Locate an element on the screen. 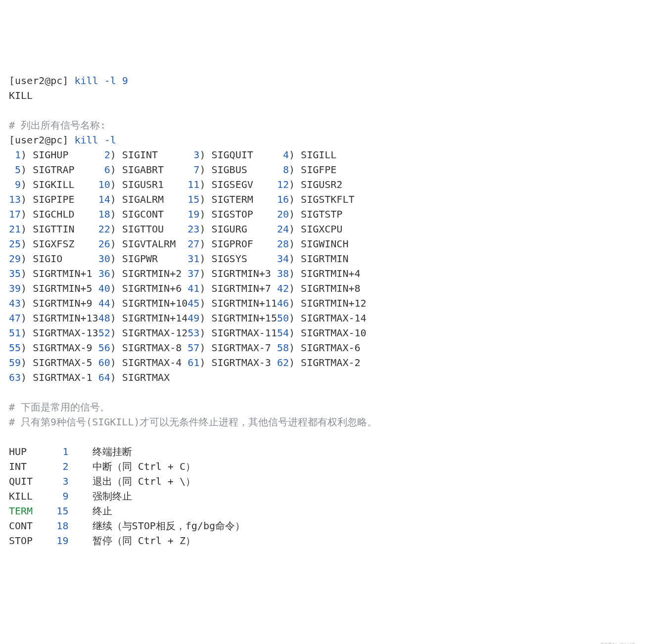  signal-name: SIGSEGV is located at coordinates (244, 184).